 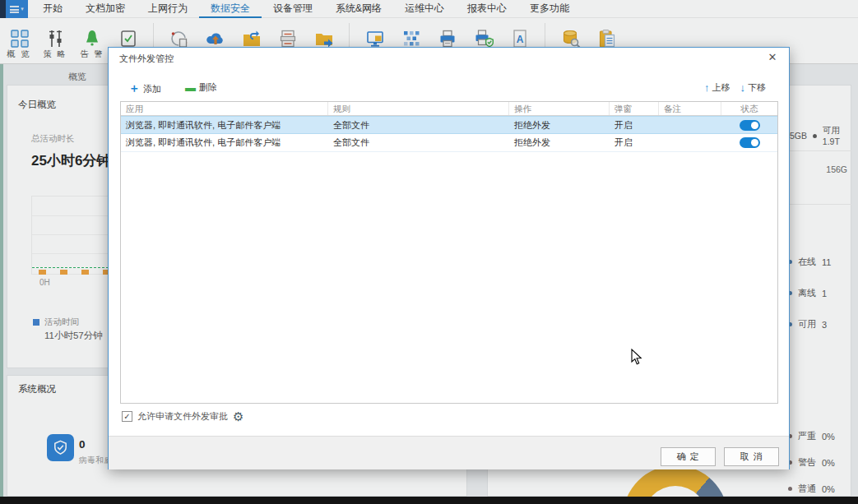 What do you see at coordinates (707, 87) in the screenshot?
I see `arrow-up-icon: ↑` at bounding box center [707, 87].